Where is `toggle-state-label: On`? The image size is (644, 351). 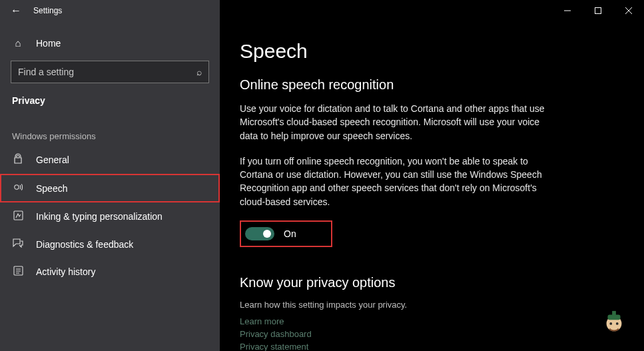
toggle-state-label: On is located at coordinates (290, 234).